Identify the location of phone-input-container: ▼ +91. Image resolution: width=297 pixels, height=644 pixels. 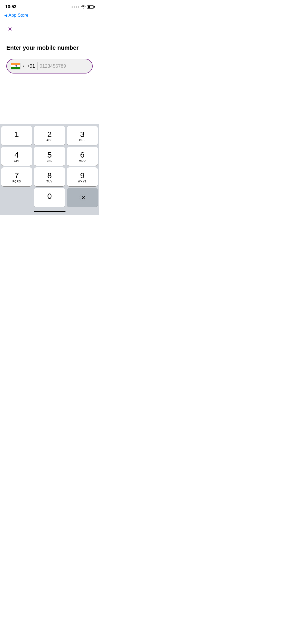
(50, 66).